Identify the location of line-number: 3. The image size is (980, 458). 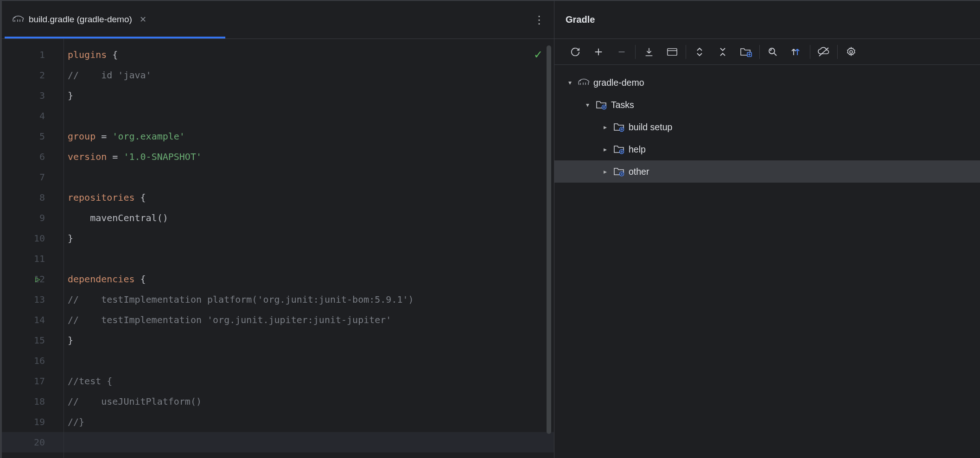
(23, 95).